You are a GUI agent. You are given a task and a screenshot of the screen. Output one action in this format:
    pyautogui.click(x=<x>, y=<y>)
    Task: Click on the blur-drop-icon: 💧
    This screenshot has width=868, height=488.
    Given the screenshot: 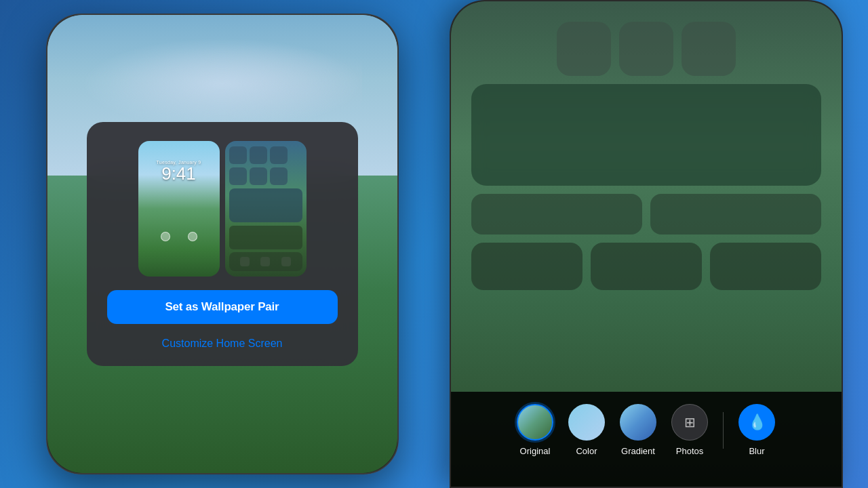 What is the action you would take?
    pyautogui.click(x=757, y=422)
    